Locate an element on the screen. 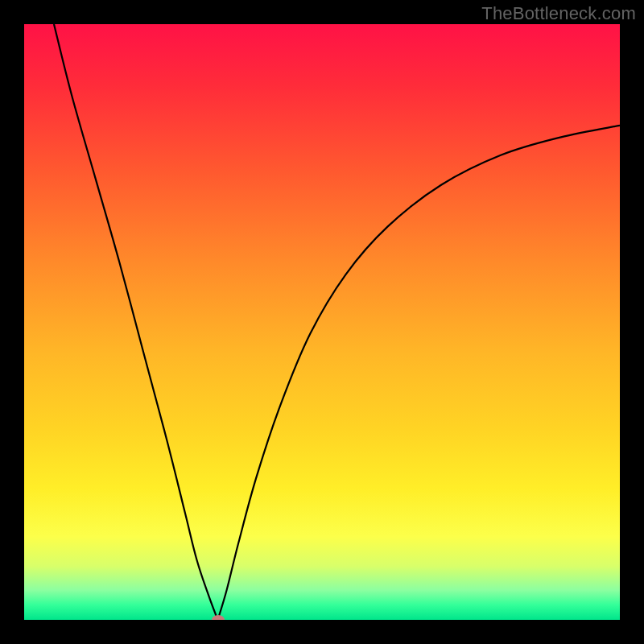 The image size is (644, 644). minimum-marker is located at coordinates (218, 617).